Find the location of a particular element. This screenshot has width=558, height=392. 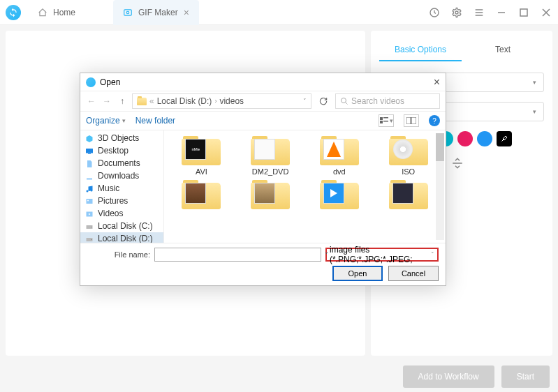

organize-button: Organize▾ is located at coordinates (106, 121).